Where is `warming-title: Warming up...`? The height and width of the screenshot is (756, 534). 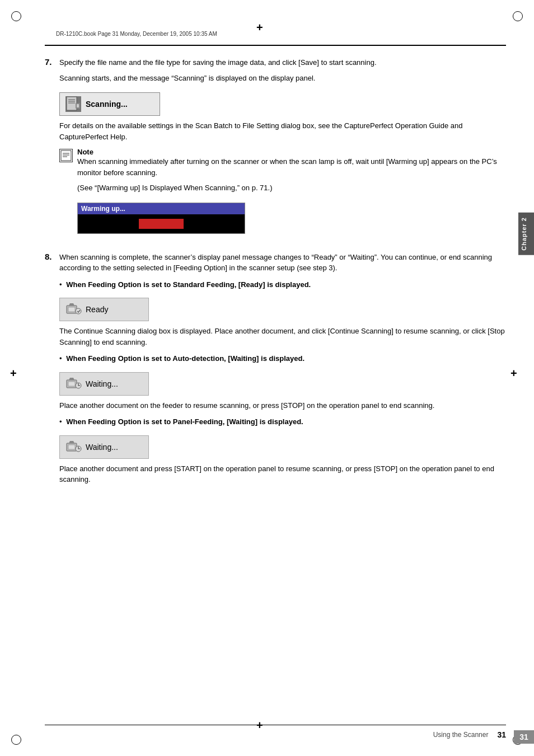
warming-title: Warming up... is located at coordinates (161, 209).